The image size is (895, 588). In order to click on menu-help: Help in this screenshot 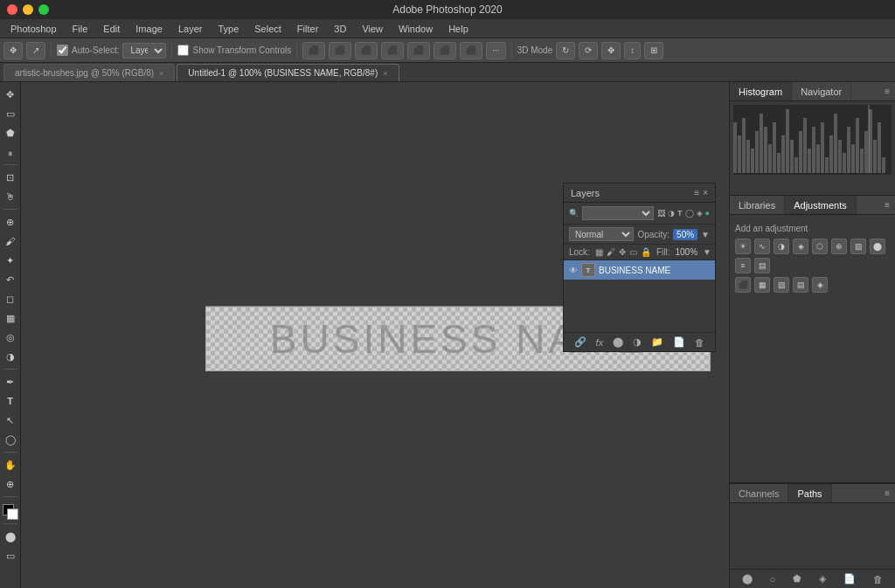, I will do `click(458, 29)`.